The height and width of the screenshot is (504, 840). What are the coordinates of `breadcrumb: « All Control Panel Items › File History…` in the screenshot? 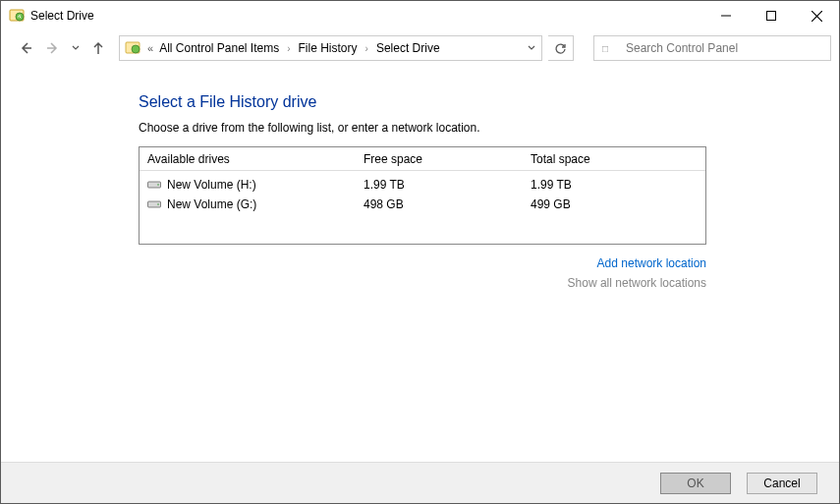 It's located at (330, 48).